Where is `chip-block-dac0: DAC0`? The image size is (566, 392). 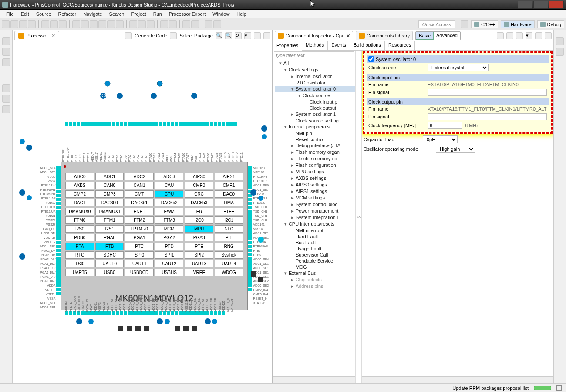
chip-block-dac0: DAC0 is located at coordinates (229, 194).